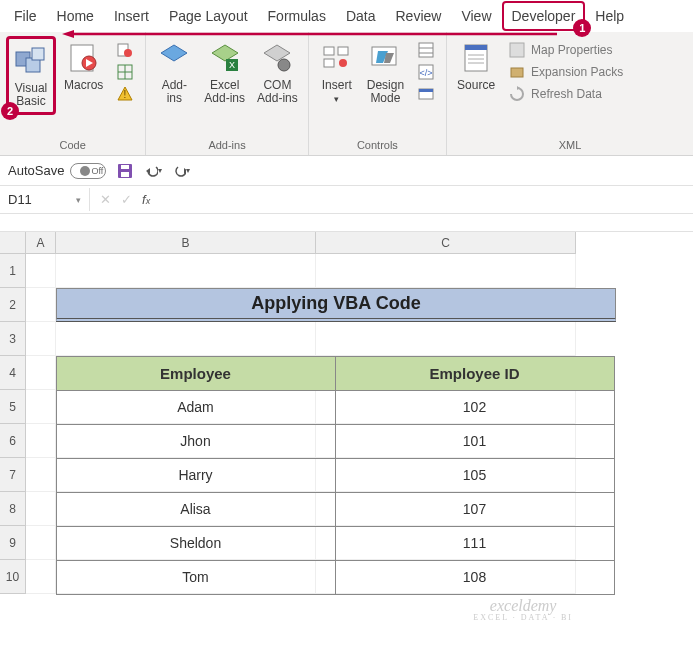 This screenshot has width=693, height=657. I want to click on tab-view: View, so click(476, 16).